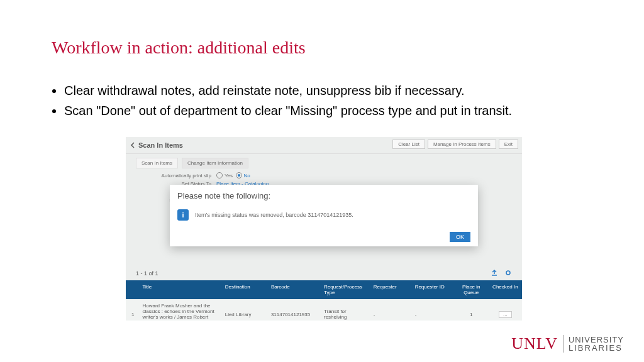 This screenshot has height=362, width=644. I want to click on items-table: Title Destination Barcode Request/Proces…, so click(324, 300).